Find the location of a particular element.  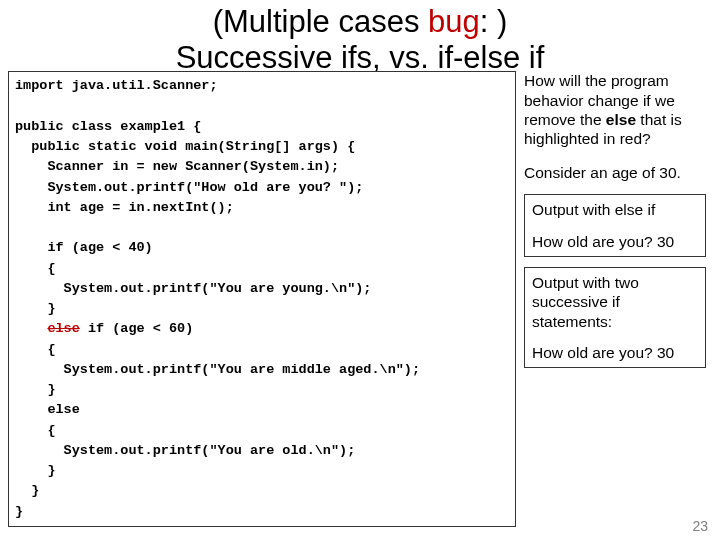

question-1: How will the program behavior change if … is located at coordinates (615, 110).